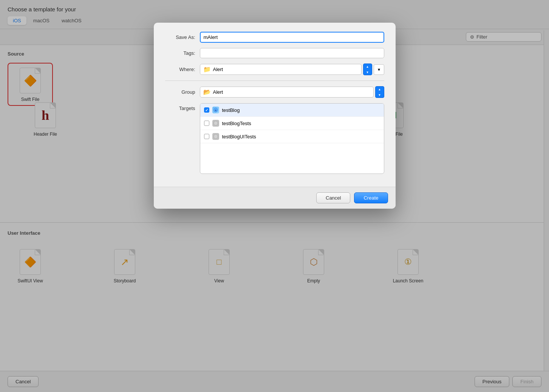  What do you see at coordinates (292, 53) in the screenshot?
I see `tags-input` at bounding box center [292, 53].